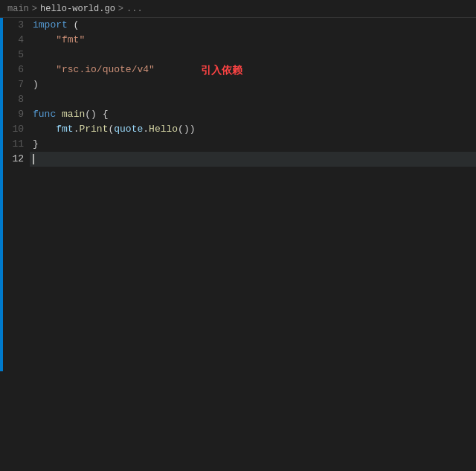 The width and height of the screenshot is (476, 471). What do you see at coordinates (33, 159) in the screenshot?
I see `cursor` at bounding box center [33, 159].